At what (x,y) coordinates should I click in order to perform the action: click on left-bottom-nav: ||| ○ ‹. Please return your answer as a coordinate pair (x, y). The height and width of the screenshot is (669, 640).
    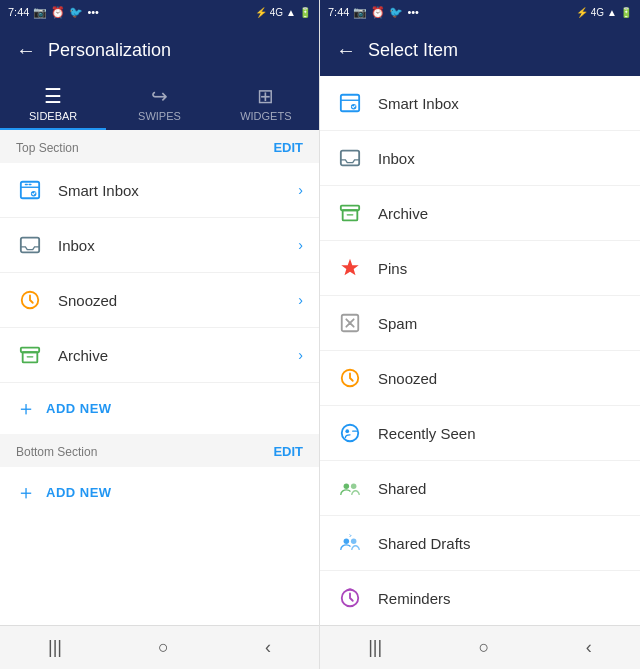
    Looking at the image, I should click on (160, 647).